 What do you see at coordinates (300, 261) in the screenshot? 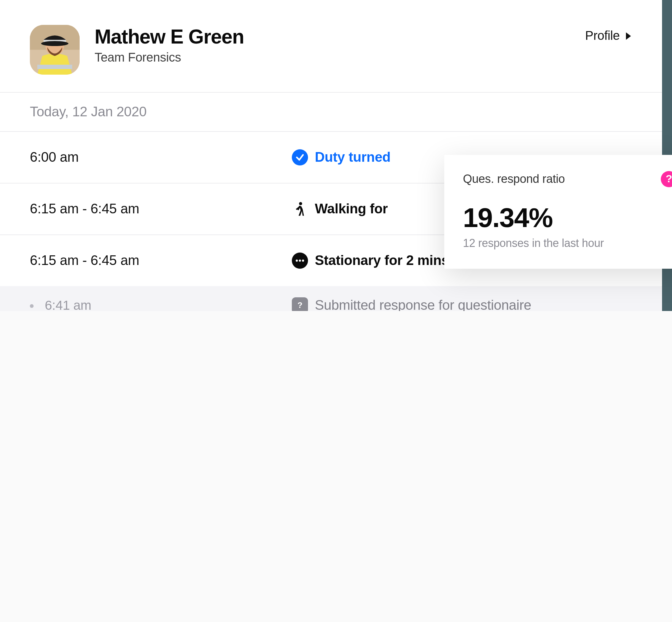
I see `ellipsis-circle-icon` at bounding box center [300, 261].